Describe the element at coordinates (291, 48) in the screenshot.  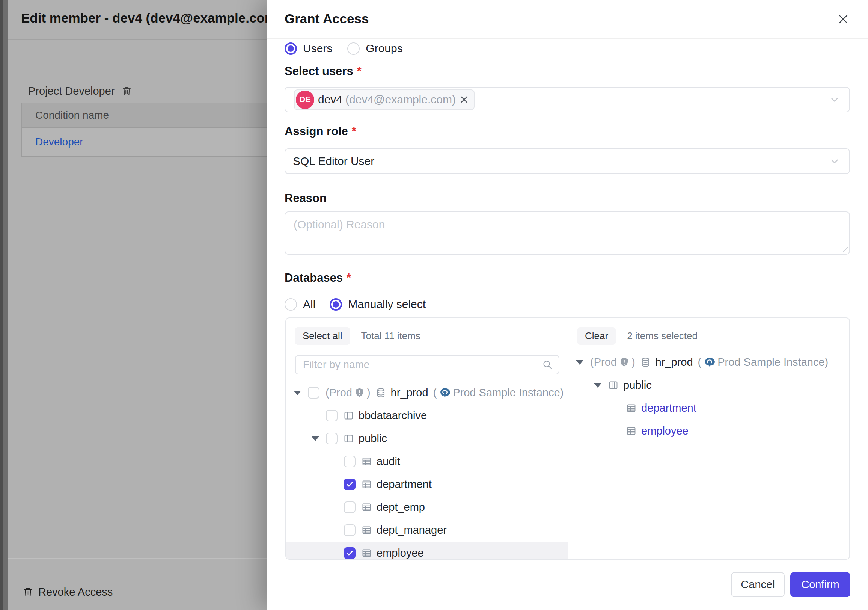
I see `radio-users` at that location.